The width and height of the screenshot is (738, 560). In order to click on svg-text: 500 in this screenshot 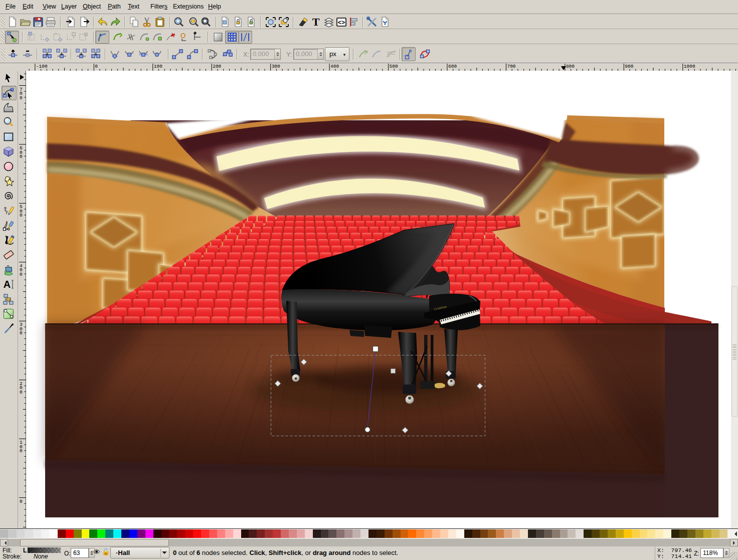, I will do `click(394, 66)`.